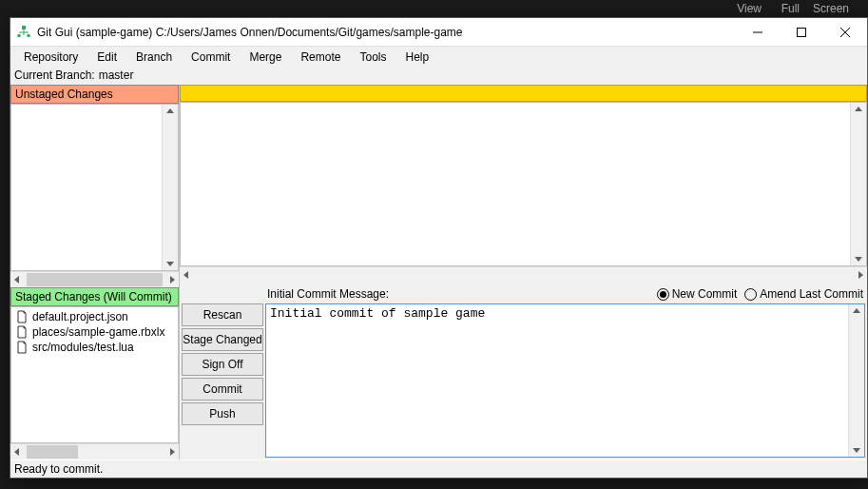 This screenshot has height=489, width=868. What do you see at coordinates (222, 315) in the screenshot?
I see `rescan-button: Rescan` at bounding box center [222, 315].